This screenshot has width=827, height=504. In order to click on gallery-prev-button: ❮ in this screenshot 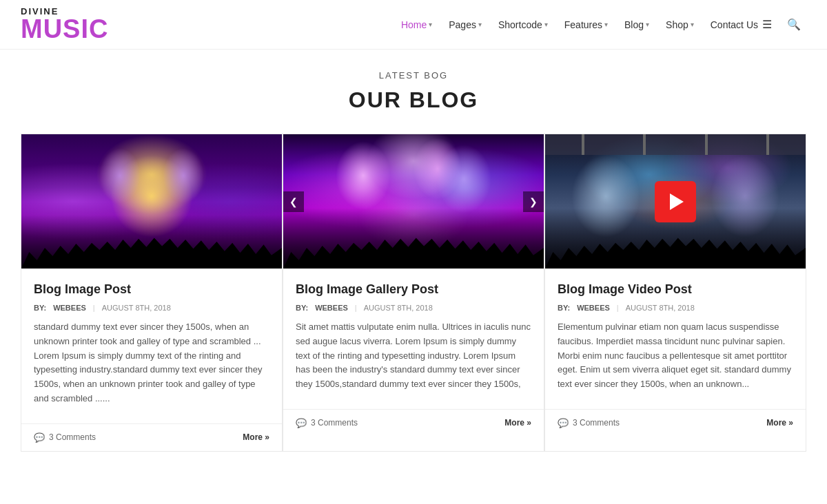, I will do `click(294, 202)`.